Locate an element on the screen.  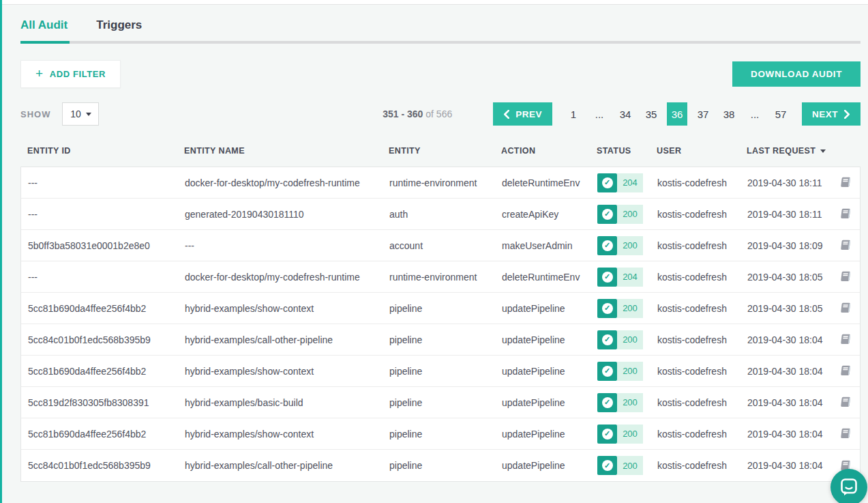
last-request-cell: 2019-04-30 18:04 is located at coordinates (794, 403).